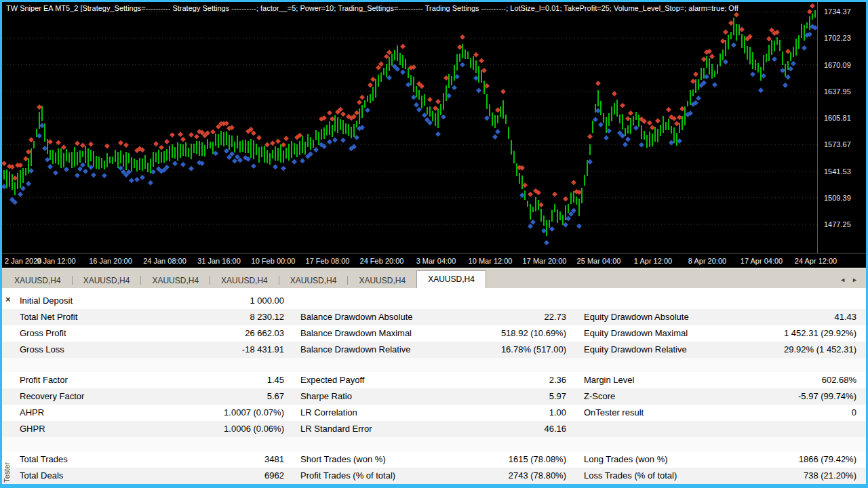 The image size is (868, 488). I want to click on tab-scroll-right-icon: ►, so click(854, 280).